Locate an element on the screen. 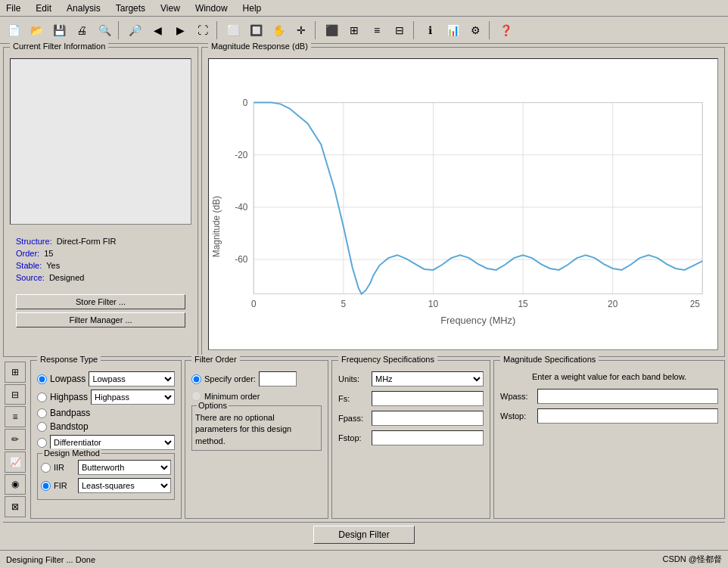  wpass-label: Wpass: is located at coordinates (518, 396).